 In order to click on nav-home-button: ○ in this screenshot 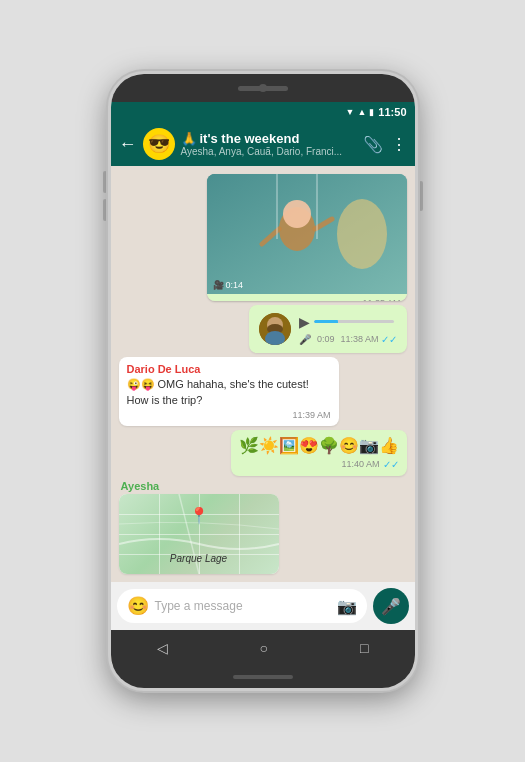, I will do `click(264, 648)`.